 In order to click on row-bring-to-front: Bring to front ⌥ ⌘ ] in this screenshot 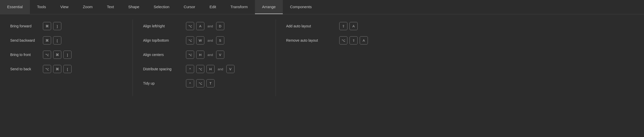, I will do `click(66, 55)`.